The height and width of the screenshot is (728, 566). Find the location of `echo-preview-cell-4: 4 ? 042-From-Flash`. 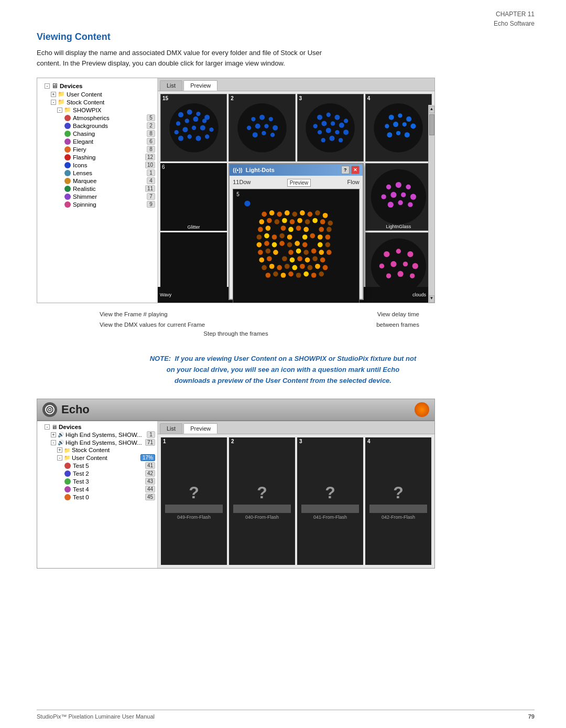

echo-preview-cell-4: 4 ? 042-From-Flash is located at coordinates (398, 501).